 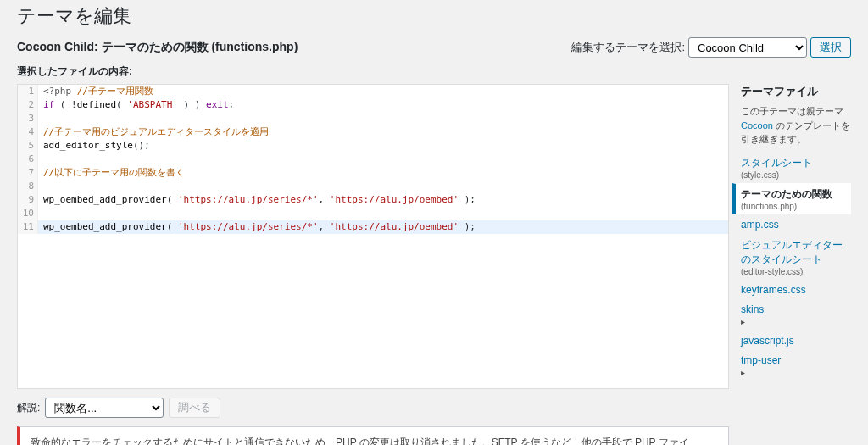 What do you see at coordinates (373, 173) in the screenshot?
I see `code-line: 7//以下に子テーマ用の関数を書く` at bounding box center [373, 173].